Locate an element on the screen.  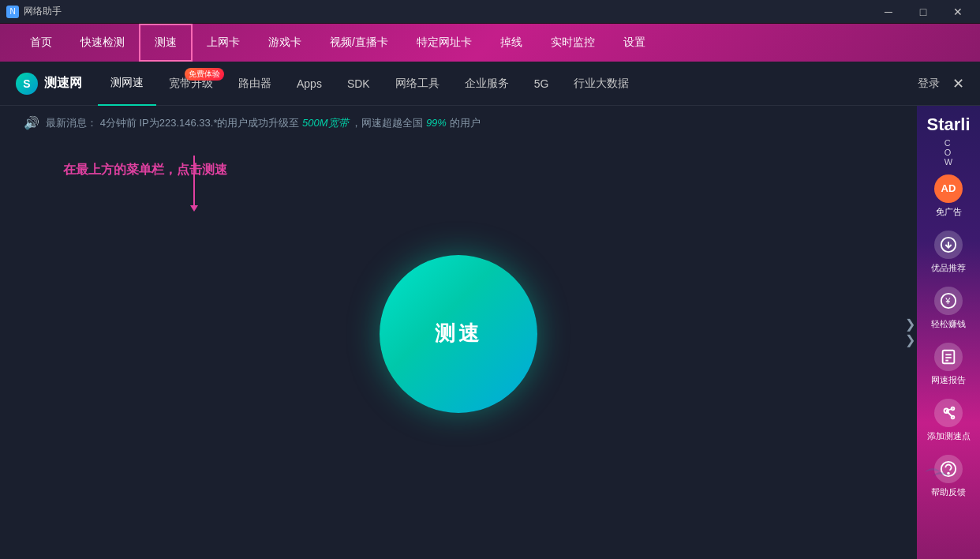
inner-nav-right: 登录 ✕ is located at coordinates (941, 84).